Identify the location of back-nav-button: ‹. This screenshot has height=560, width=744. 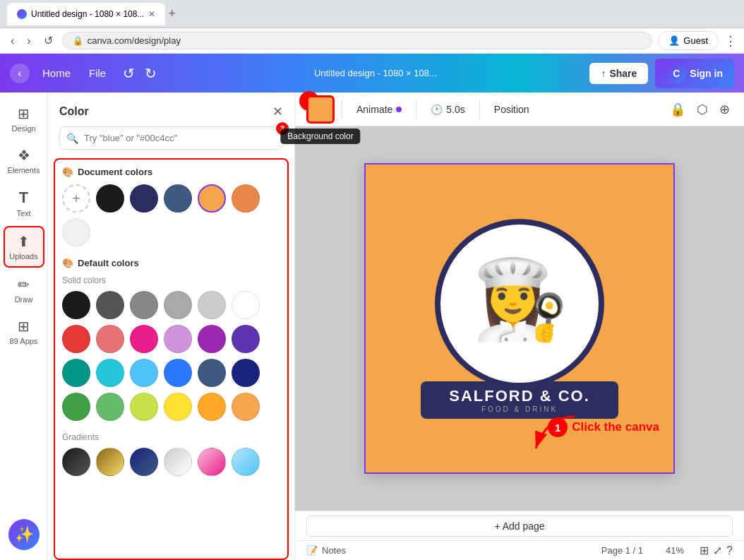
(13, 41).